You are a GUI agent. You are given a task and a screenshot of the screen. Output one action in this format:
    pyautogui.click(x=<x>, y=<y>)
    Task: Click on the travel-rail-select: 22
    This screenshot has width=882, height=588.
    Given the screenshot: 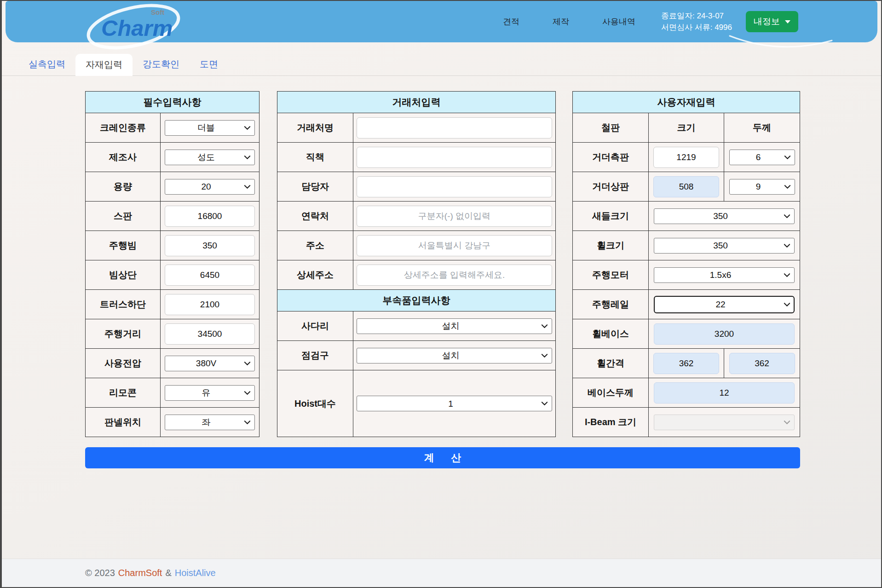 What is the action you would take?
    pyautogui.click(x=724, y=305)
    